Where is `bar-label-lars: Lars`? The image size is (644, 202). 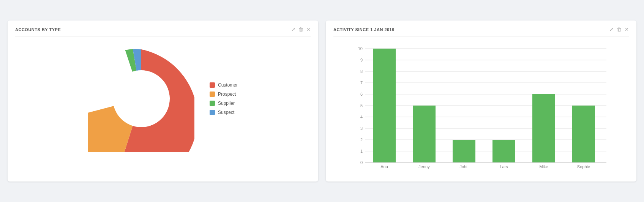 bar-label-lars: Lars is located at coordinates (504, 167).